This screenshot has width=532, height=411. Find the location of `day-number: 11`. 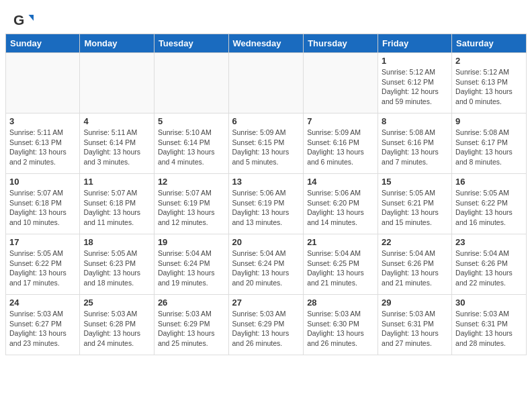

day-number: 11 is located at coordinates (117, 181).